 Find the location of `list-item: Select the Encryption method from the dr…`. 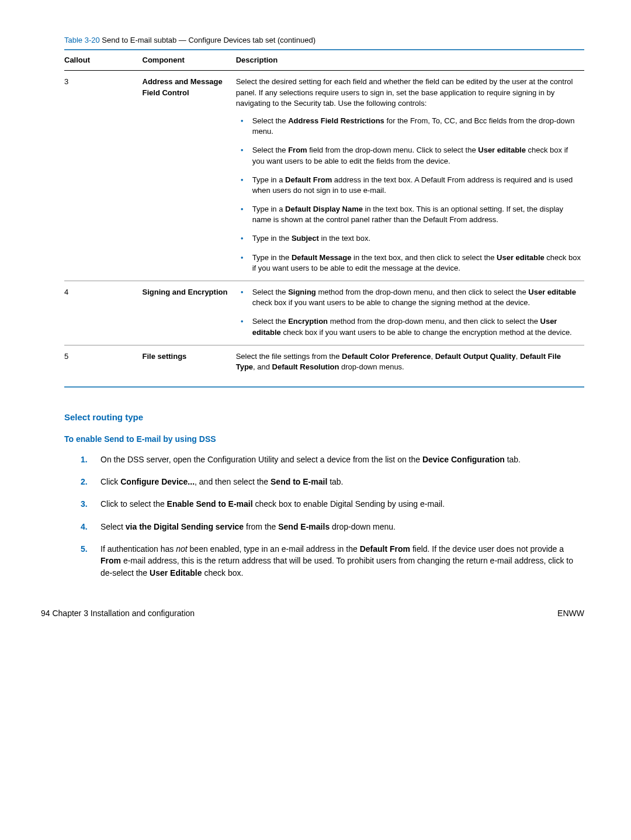

list-item: Select the Encryption method from the dr… is located at coordinates (408, 327).